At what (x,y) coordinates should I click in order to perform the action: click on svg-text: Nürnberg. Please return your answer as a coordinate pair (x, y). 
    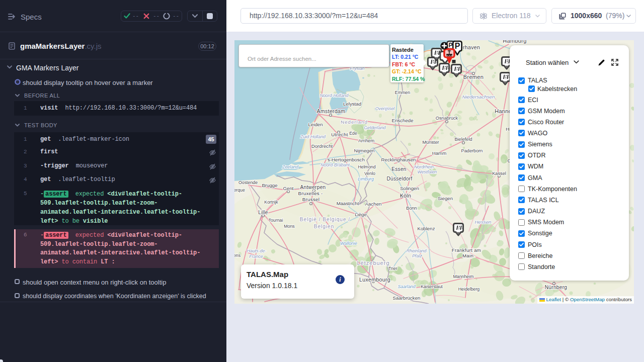
    Looking at the image, I should click on (556, 288).